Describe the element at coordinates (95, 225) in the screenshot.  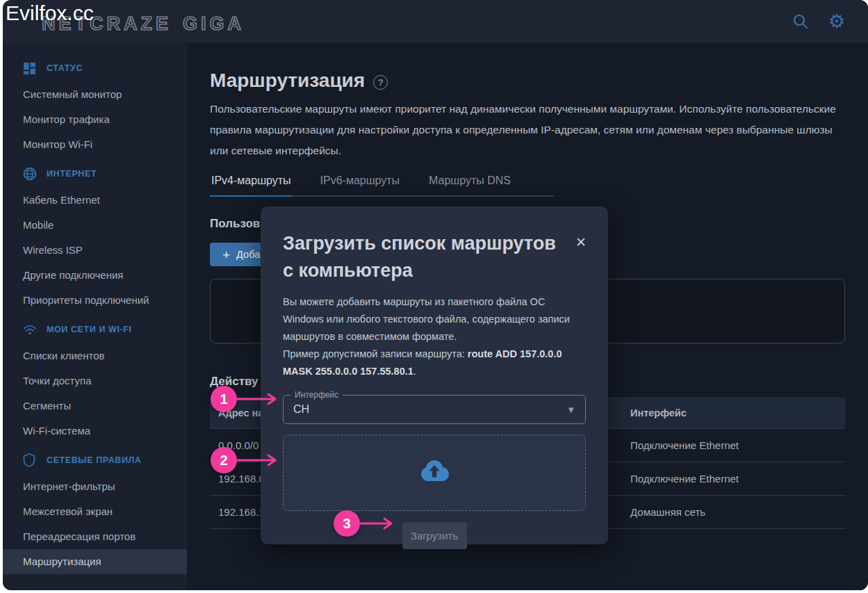
I see `sidebar-item-mobile: Mobile` at that location.